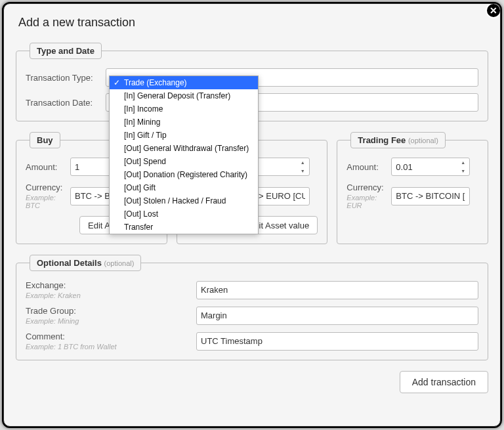 The width and height of the screenshot is (504, 430). I want to click on buy-amount-label: Amount:, so click(48, 167).